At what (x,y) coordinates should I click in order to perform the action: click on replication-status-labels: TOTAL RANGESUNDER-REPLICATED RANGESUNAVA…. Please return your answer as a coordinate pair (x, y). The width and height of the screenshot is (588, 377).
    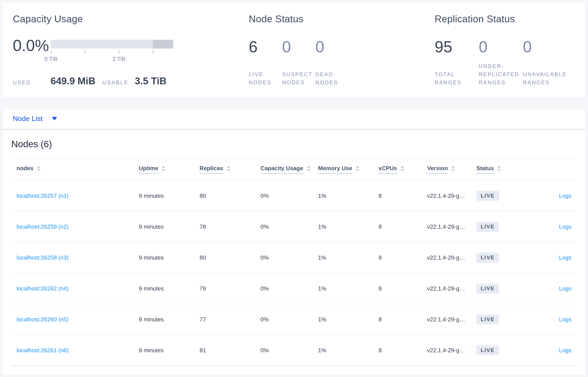
    Looking at the image, I should click on (510, 74).